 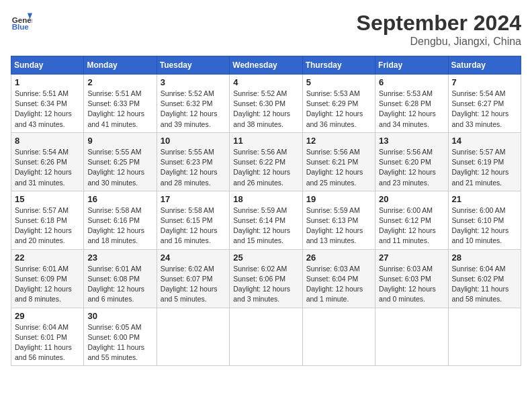 What do you see at coordinates (47, 226) in the screenshot?
I see `day-info: Sunrise: 5:57 AM Sunset: 6:18 PM Dayligh…` at bounding box center [47, 226].